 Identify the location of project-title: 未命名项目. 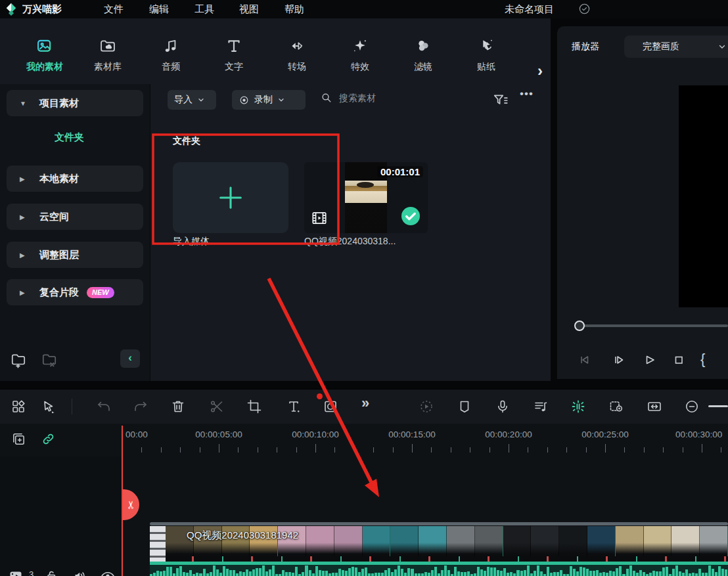
(530, 9).